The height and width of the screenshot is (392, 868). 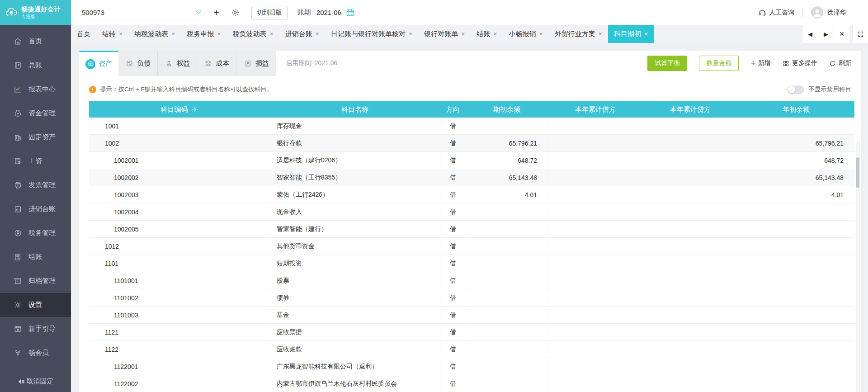 I want to click on tab-scroll-left-button: ◀, so click(x=810, y=34).